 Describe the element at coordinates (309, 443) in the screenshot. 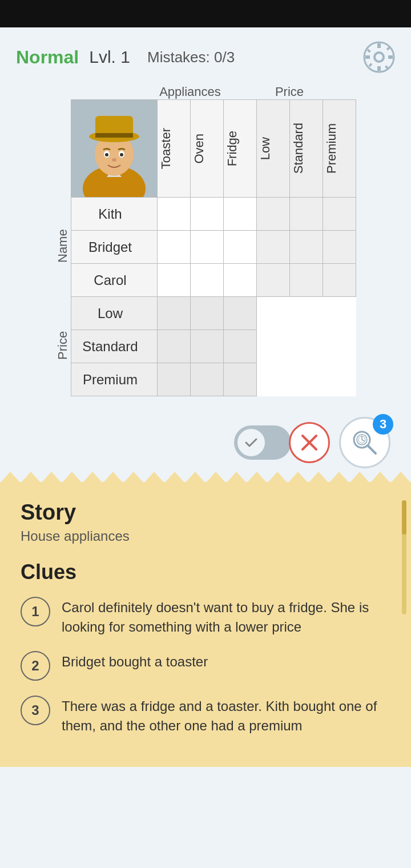

I see `x-button` at that location.